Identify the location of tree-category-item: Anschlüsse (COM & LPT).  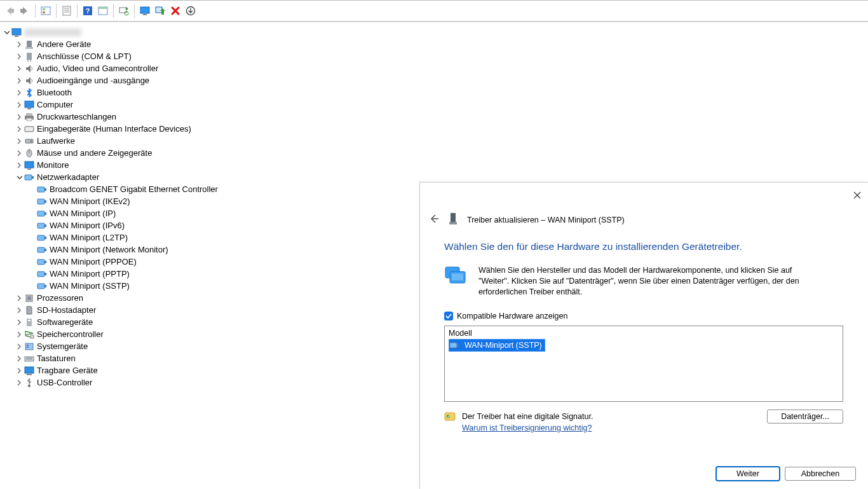
(434, 56).